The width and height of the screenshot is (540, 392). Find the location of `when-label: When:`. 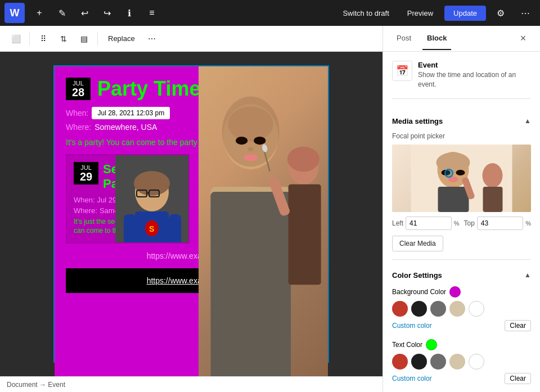

when-label: When: is located at coordinates (77, 113).